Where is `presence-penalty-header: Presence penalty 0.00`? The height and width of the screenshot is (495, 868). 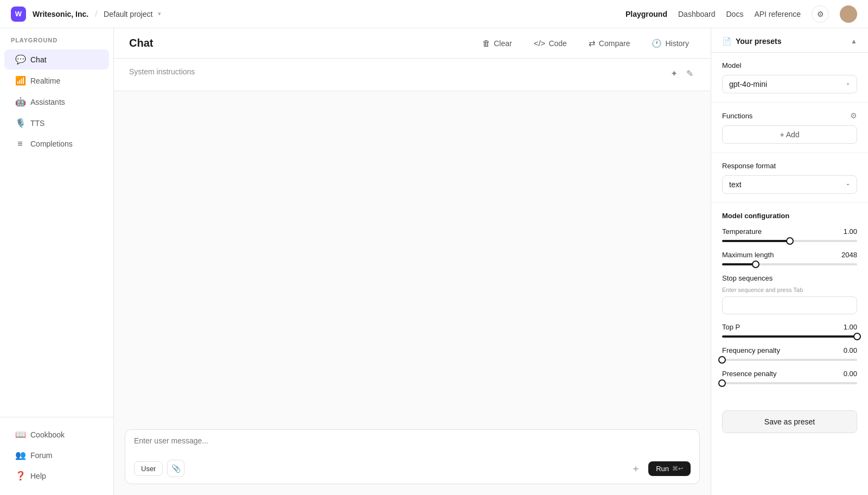 presence-penalty-header: Presence penalty 0.00 is located at coordinates (790, 373).